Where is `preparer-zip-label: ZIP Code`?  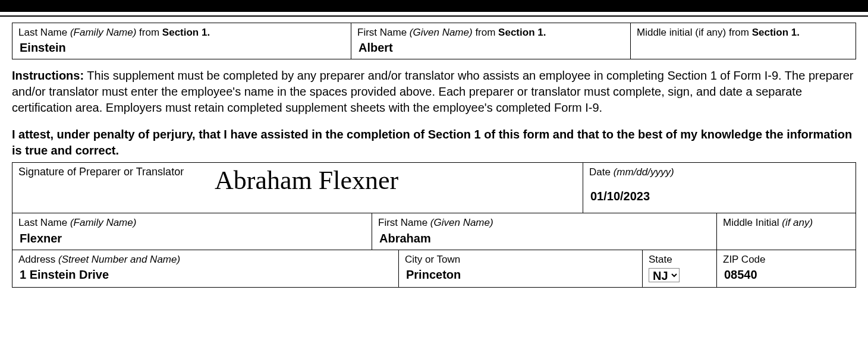 preparer-zip-label: ZIP Code is located at coordinates (786, 260).